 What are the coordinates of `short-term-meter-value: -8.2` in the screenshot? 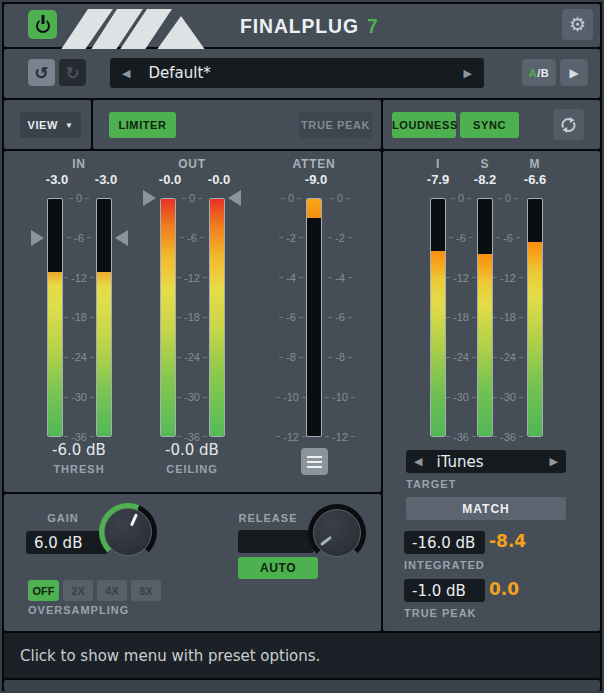 It's located at (485, 180).